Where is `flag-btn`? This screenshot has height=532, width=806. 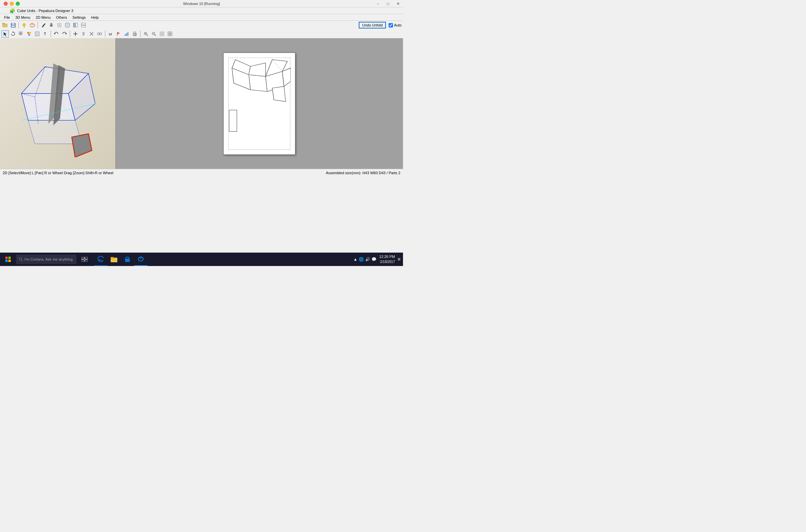 flag-btn is located at coordinates (119, 34).